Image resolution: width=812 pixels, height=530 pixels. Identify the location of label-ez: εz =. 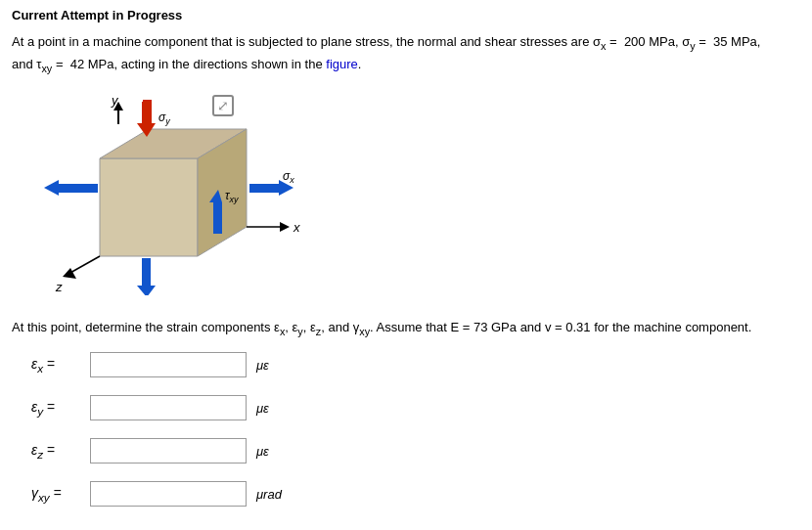
(61, 452).